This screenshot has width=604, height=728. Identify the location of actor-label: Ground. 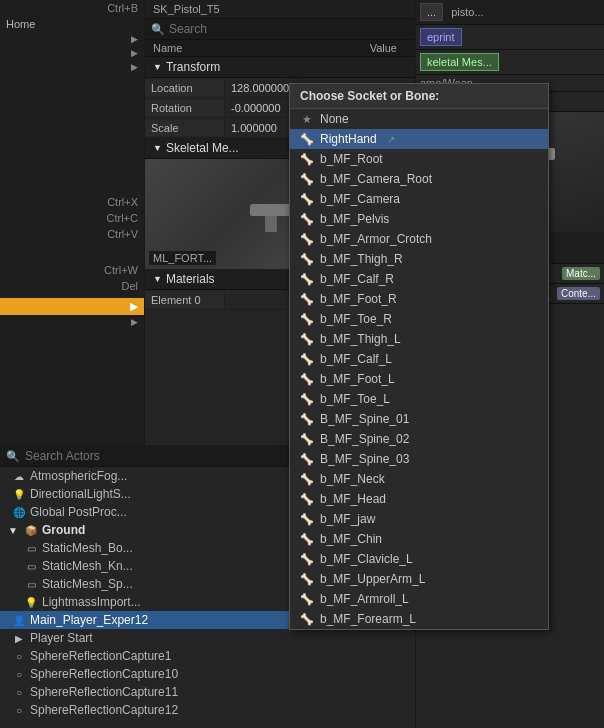
(64, 530).